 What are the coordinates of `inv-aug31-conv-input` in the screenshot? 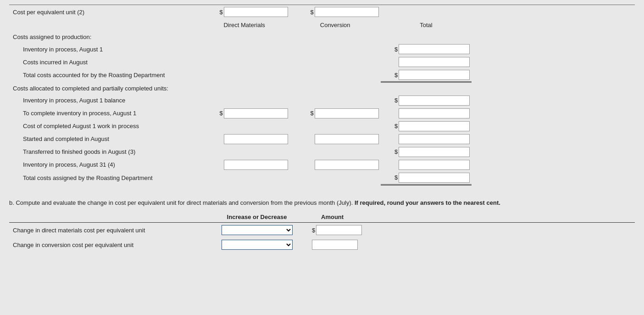 It's located at (347, 165).